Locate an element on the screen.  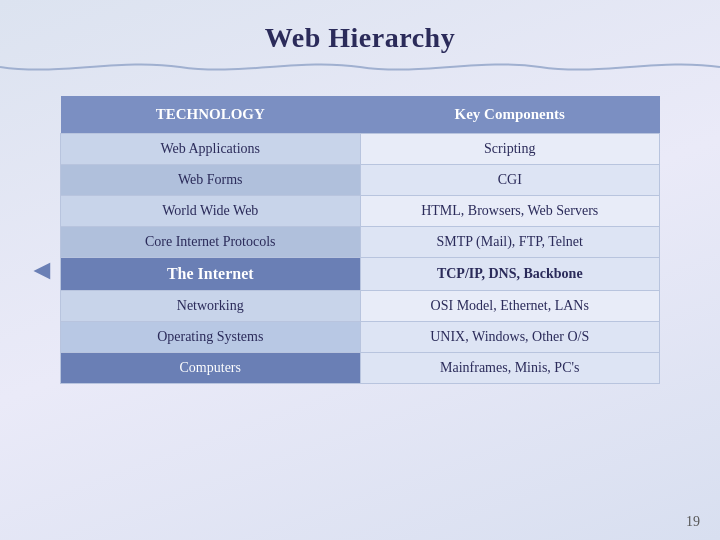
table-row: Web FormsCGI is located at coordinates (360, 180).